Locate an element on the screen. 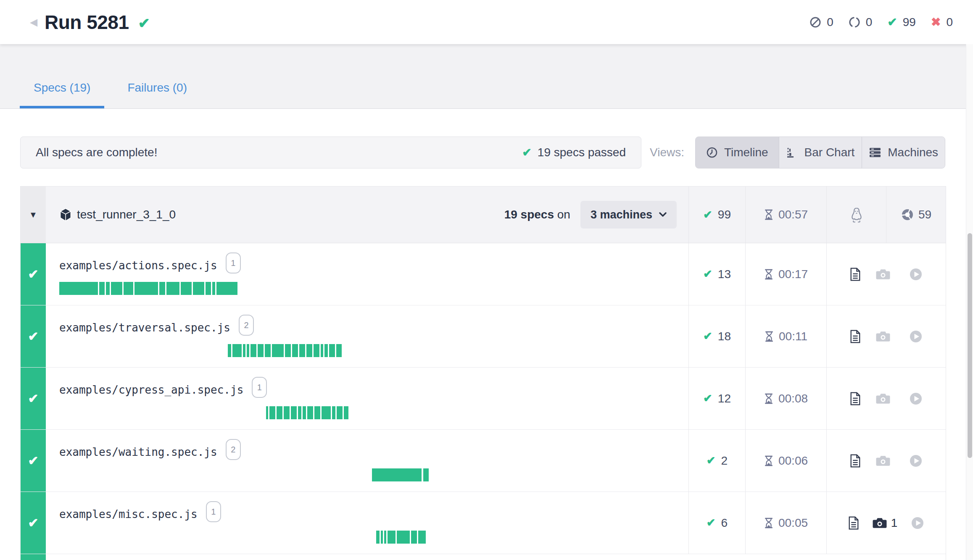  tab-failures-label: Failures (0) is located at coordinates (157, 88).